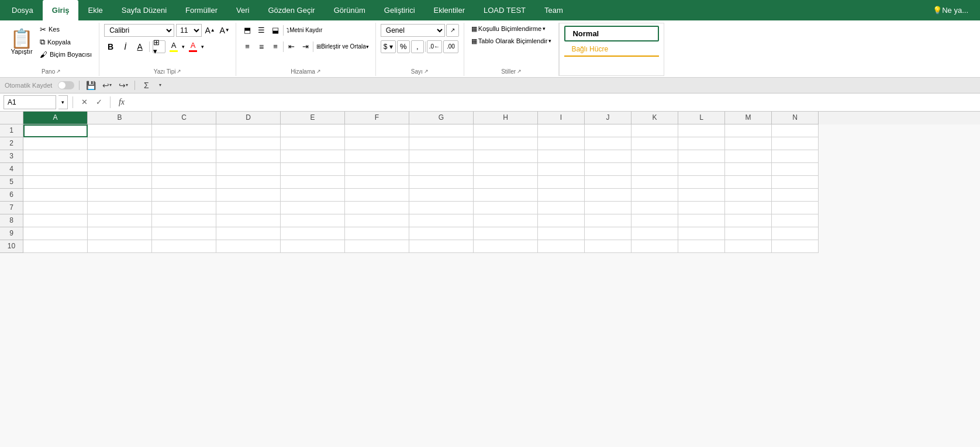  I want to click on cell-k10, so click(655, 247).